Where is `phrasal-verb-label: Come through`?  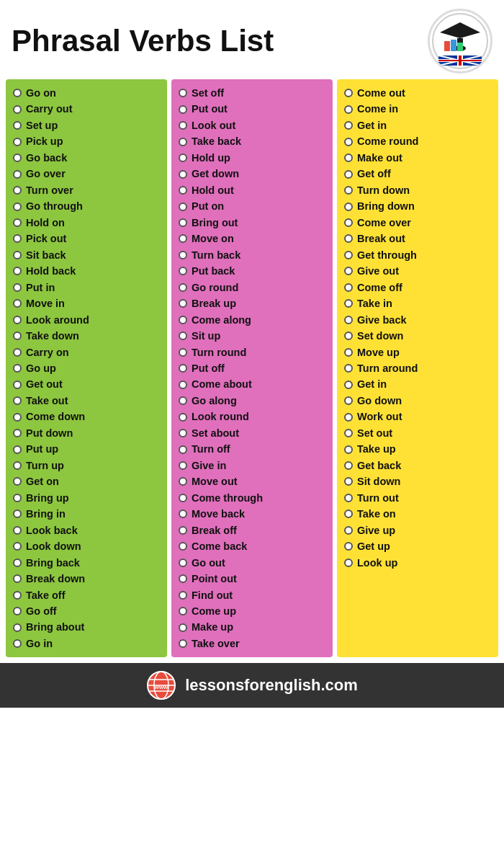
phrasal-verb-label: Come through is located at coordinates (228, 498).